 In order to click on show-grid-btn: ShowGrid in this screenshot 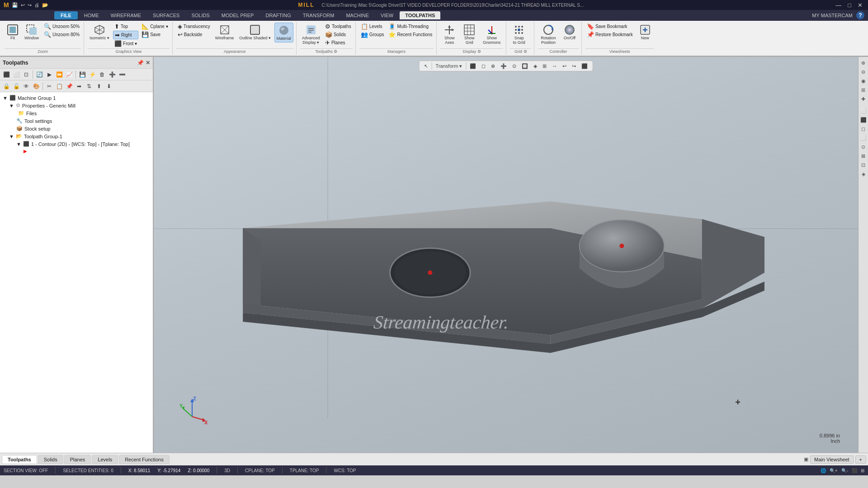, I will do `click(469, 34)`.